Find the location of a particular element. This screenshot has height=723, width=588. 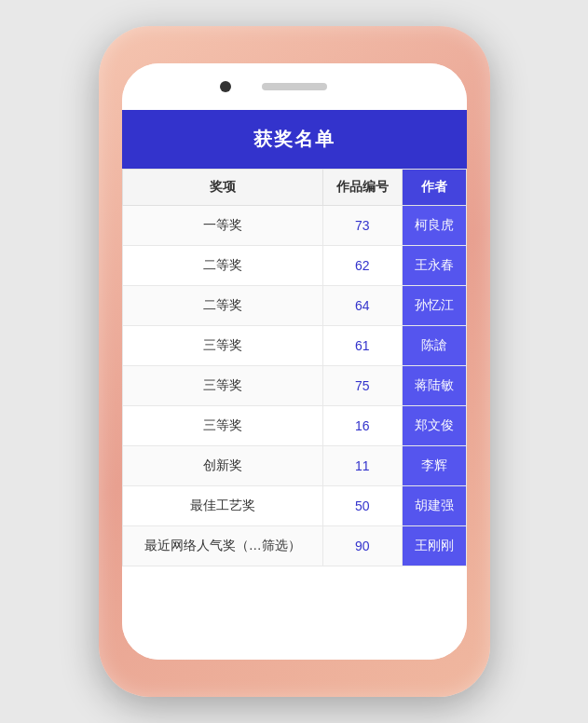

cell-award: 创新奖 is located at coordinates (222, 466).